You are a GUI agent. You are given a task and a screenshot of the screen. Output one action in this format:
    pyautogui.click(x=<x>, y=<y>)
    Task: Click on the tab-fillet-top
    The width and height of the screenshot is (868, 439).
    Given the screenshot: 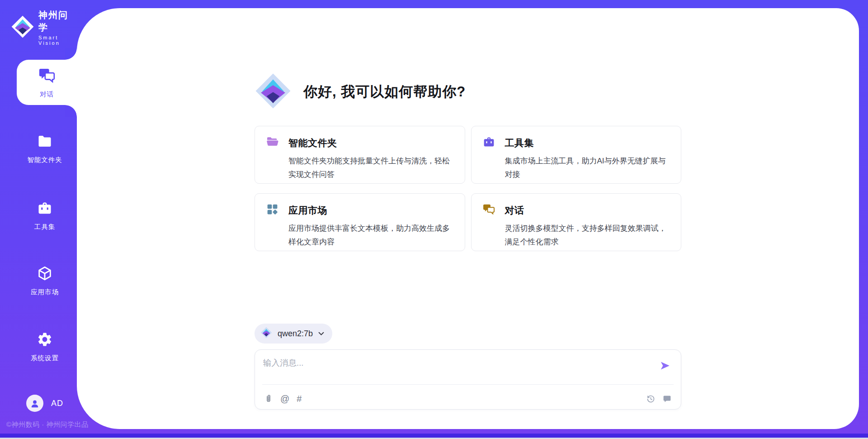 What is the action you would take?
    pyautogui.click(x=71, y=54)
    